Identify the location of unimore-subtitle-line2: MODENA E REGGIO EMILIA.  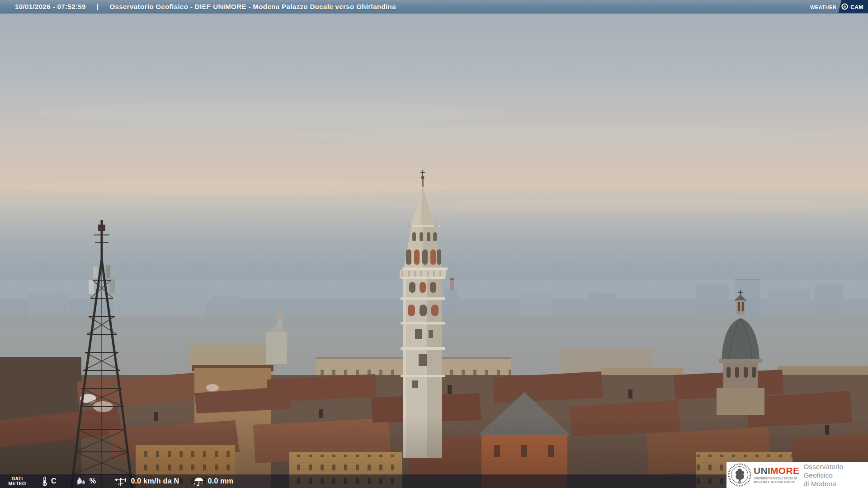
(777, 482).